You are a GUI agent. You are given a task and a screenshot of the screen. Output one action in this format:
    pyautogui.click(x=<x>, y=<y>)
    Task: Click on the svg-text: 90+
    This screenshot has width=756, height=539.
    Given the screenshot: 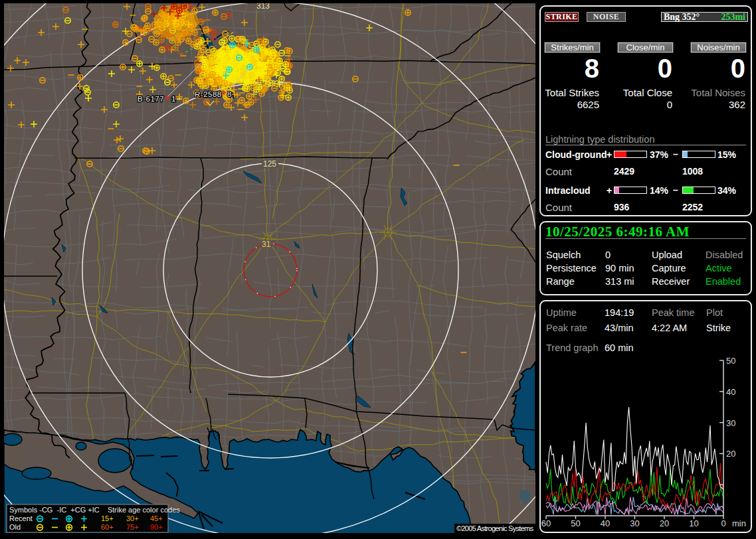 What is the action you would take?
    pyautogui.click(x=157, y=527)
    